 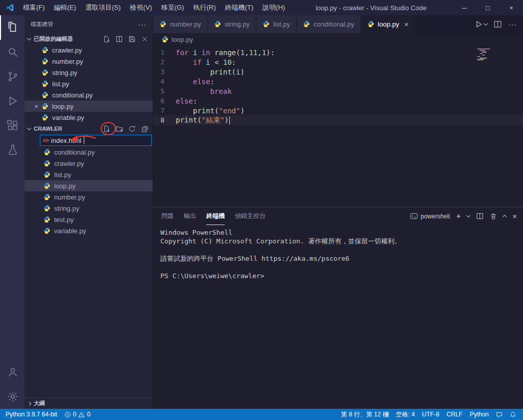 I want to click on shell-selector: powershell, so click(x=430, y=216).